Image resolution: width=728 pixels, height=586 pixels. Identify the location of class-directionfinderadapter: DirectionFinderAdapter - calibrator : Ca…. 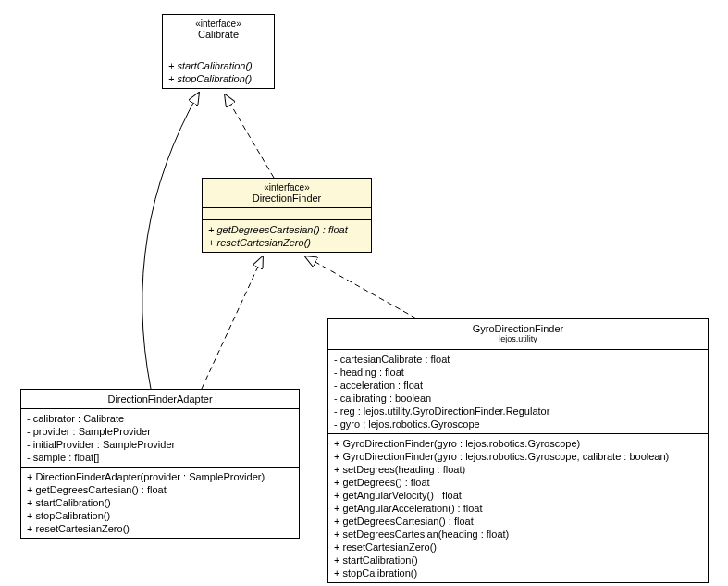
(160, 464).